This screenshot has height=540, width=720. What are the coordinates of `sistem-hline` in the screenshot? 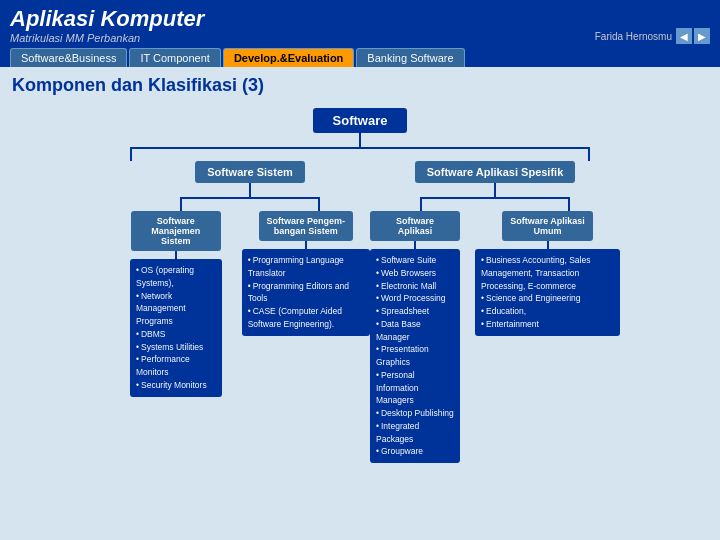 It's located at (250, 198).